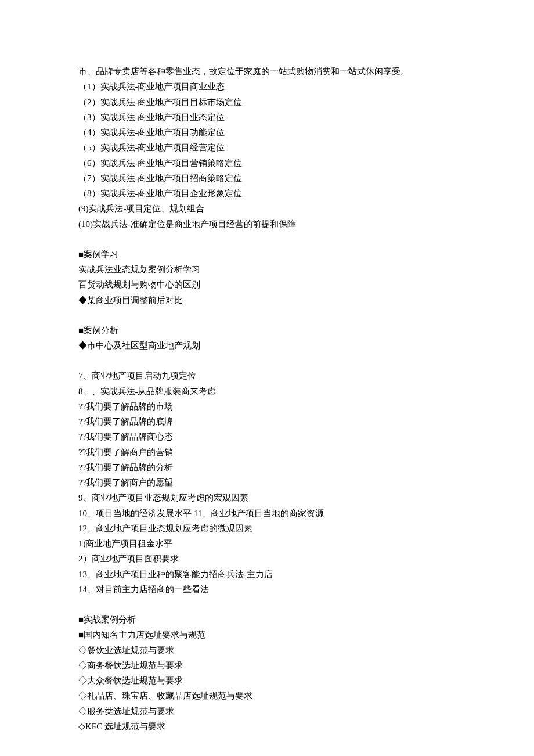 This screenshot has height=756, width=534. I want to click on text-line: ◆市中心及社区型商业地产规划, so click(270, 345).